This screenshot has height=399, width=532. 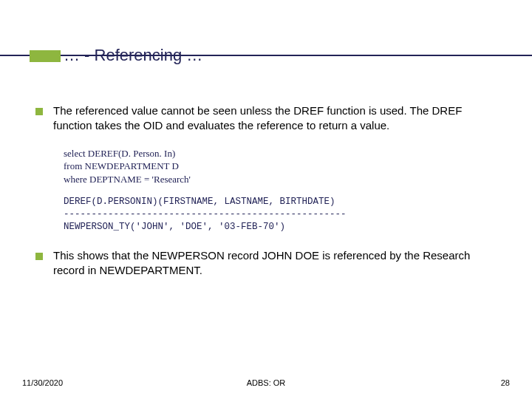 What do you see at coordinates (133, 55) in the screenshot?
I see `slide-title: … - Referencing …` at bounding box center [133, 55].